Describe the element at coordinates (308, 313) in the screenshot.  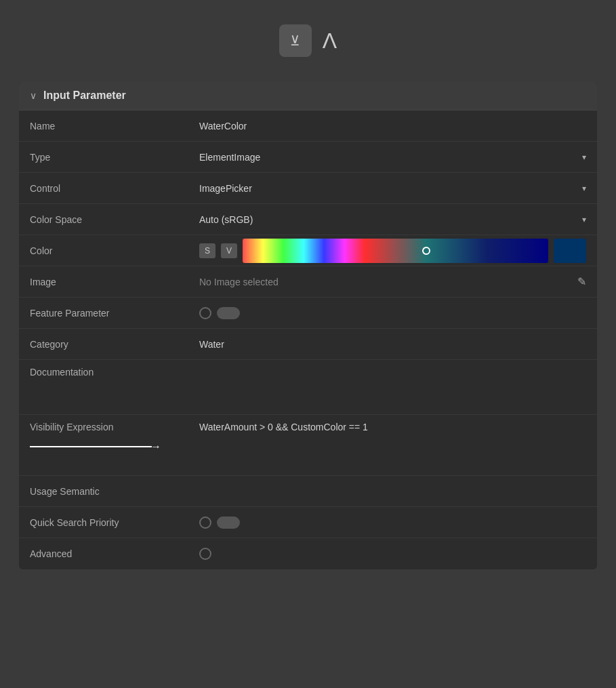
I see `feature-param-row: Feature Parameter` at that location.